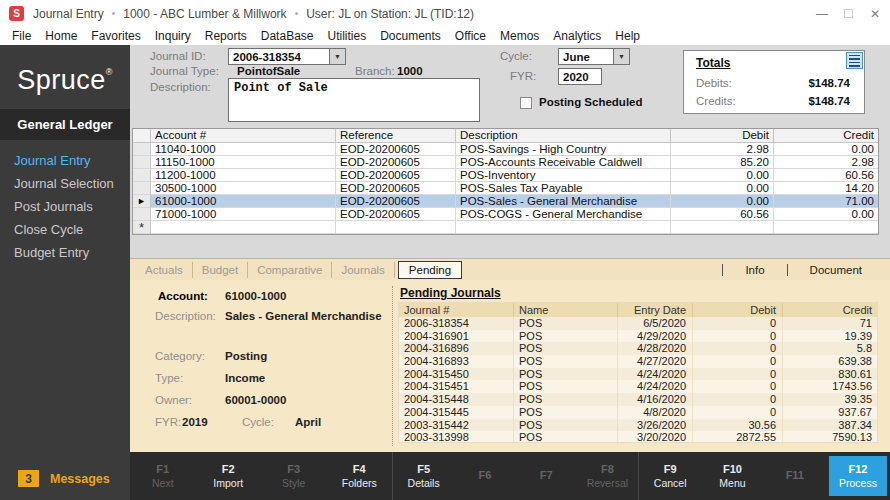  I want to click on menu-item-database: DataBase, so click(288, 36).